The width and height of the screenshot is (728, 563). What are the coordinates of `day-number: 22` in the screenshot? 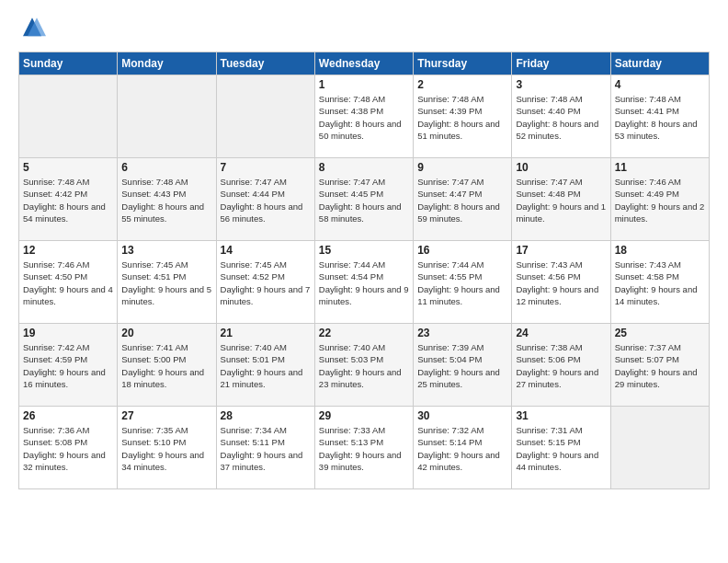 It's located at (364, 333).